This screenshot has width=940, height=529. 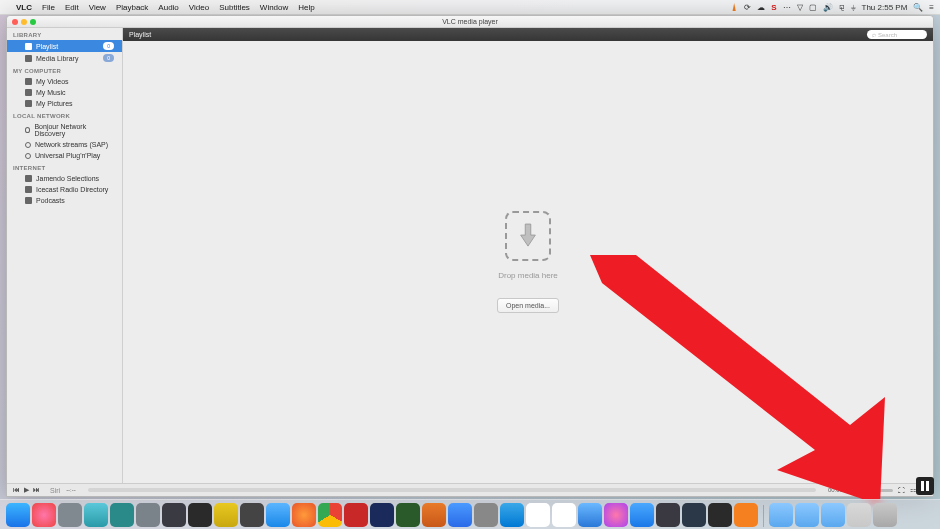 What do you see at coordinates (51, 92) in the screenshot?
I see `sidebar-item-label: My Music` at bounding box center [51, 92].